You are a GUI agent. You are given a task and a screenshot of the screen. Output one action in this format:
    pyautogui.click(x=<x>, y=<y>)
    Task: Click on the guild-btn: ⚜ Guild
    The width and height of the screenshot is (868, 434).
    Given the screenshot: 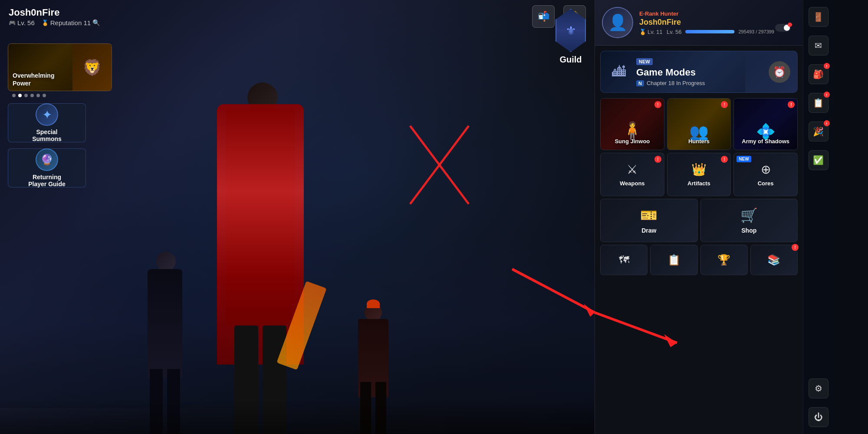 What is the action you would take?
    pyautogui.click(x=571, y=36)
    